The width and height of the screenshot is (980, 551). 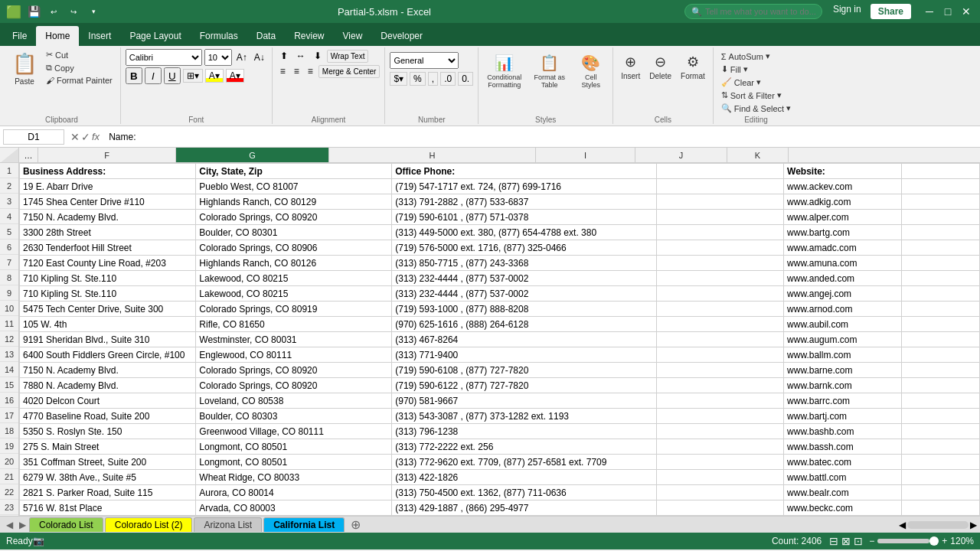 I want to click on format-painter-button: 🖌 Format Painter, so click(x=80, y=80).